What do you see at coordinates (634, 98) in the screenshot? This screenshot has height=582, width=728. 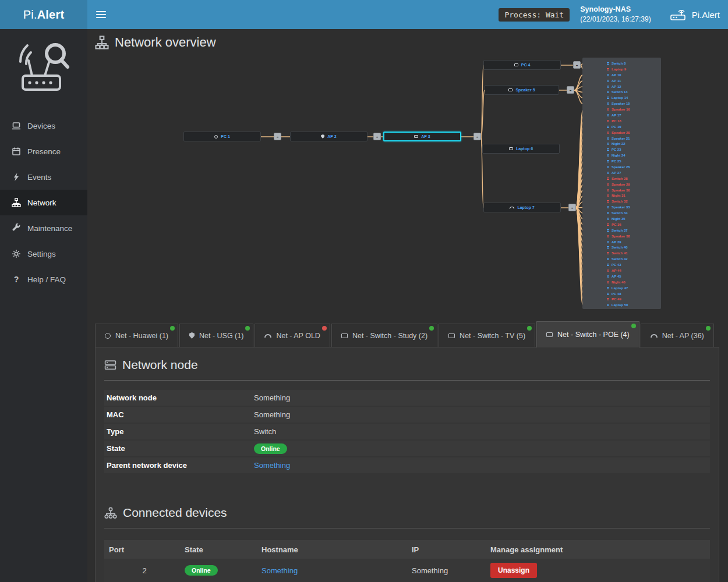 I see `panel-device: Laptop 14` at bounding box center [634, 98].